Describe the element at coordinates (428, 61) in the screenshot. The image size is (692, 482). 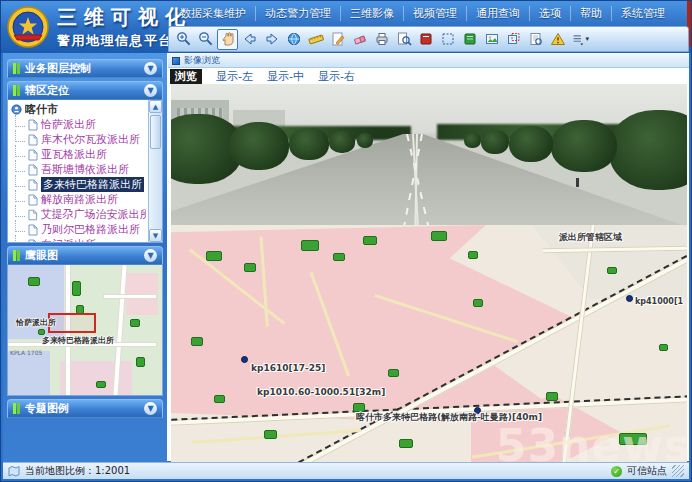
I see `viewer-title-bar: 影像浏览` at that location.